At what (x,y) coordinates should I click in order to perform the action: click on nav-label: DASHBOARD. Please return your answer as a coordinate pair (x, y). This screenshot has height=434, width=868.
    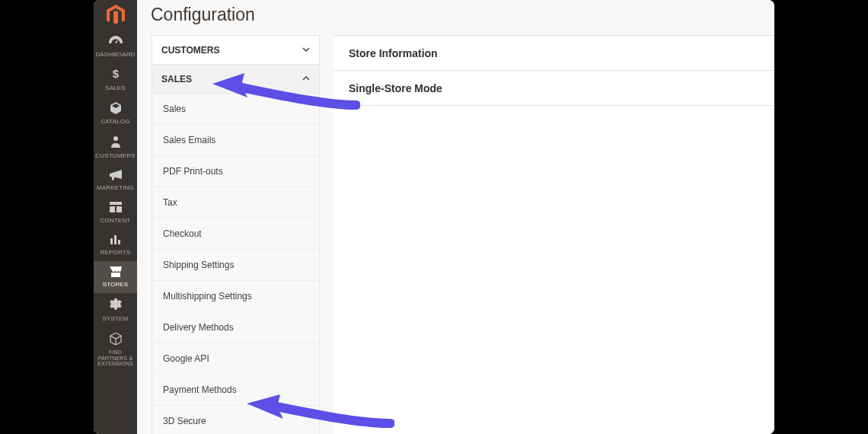
    Looking at the image, I should click on (115, 55).